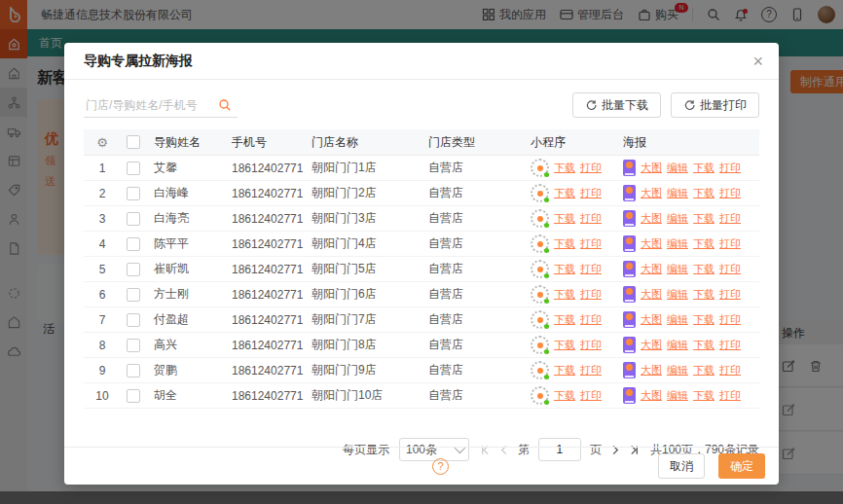 This screenshot has width=843, height=504. What do you see at coordinates (691, 319) in the screenshot?
I see `poster-cell: 大图编辑下载打印` at bounding box center [691, 319].